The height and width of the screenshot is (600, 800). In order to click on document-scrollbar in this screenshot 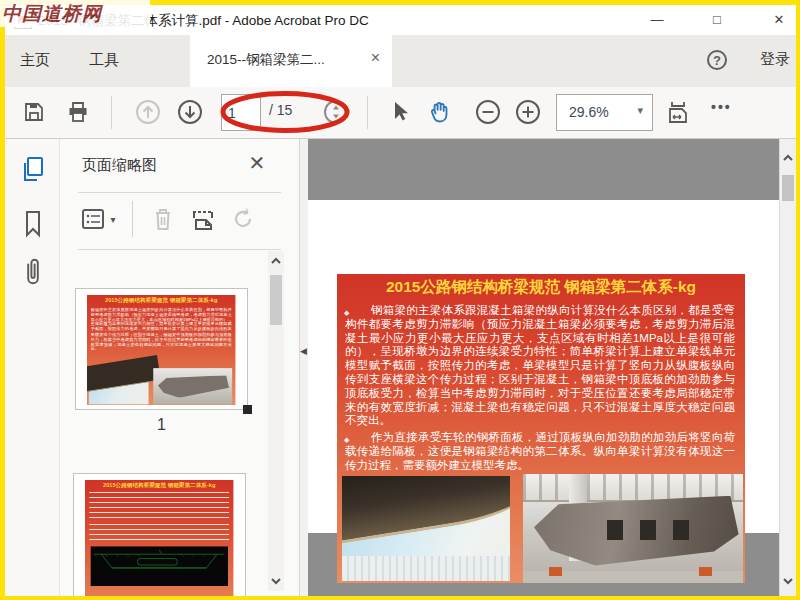, I will do `click(788, 368)`.